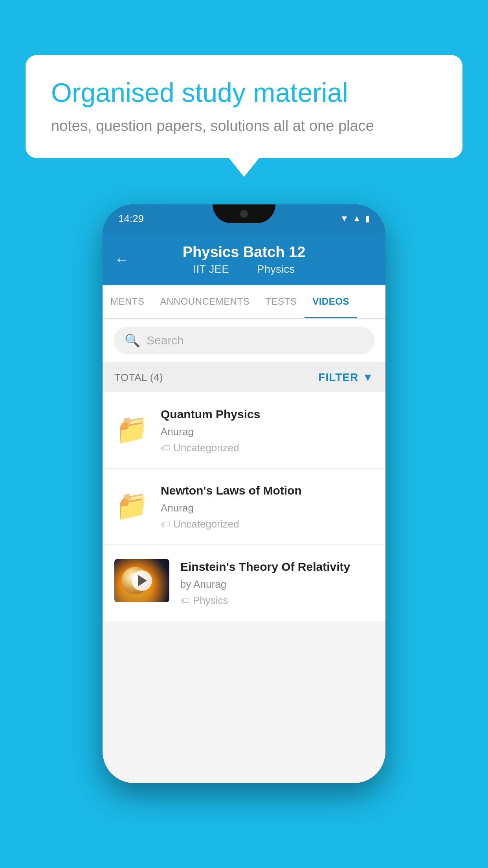  What do you see at coordinates (244, 214) in the screenshot?
I see `phone-notch` at bounding box center [244, 214].